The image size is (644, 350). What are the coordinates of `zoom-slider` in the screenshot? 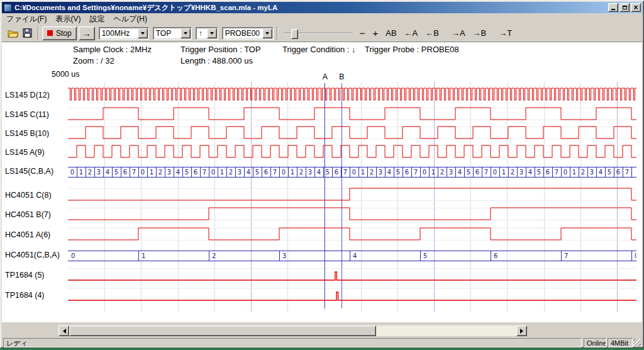 It's located at (318, 33).